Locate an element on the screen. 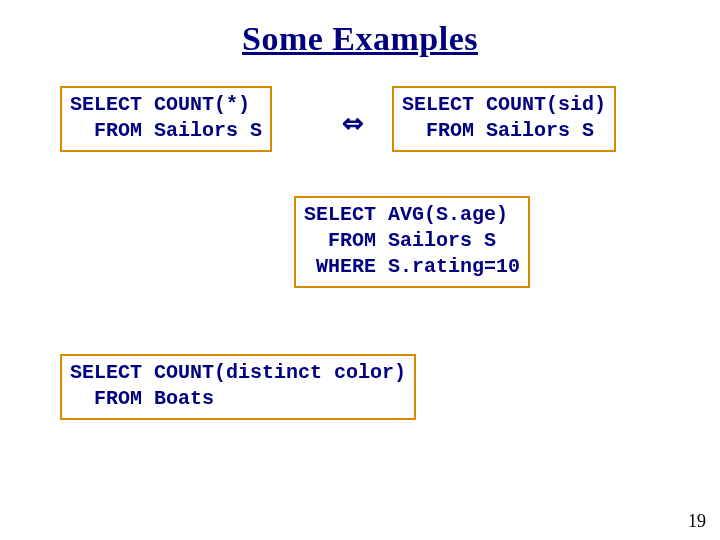  code-text: SELECT COUNT(sid) FROM Sailors S is located at coordinates (504, 118).